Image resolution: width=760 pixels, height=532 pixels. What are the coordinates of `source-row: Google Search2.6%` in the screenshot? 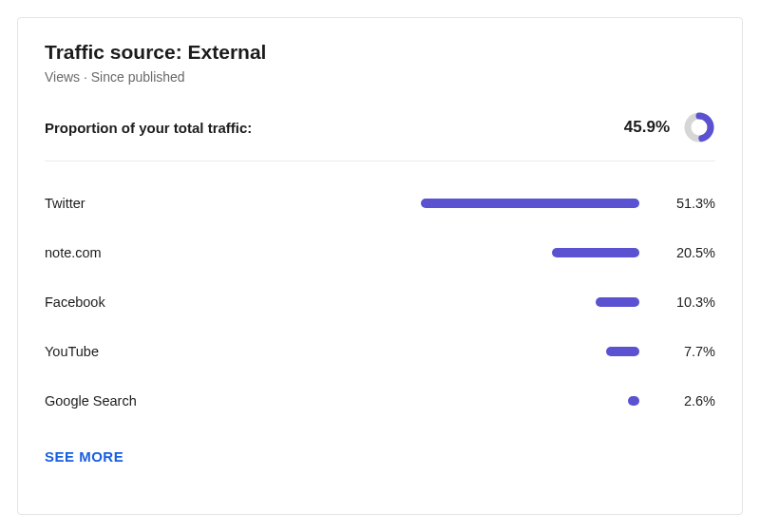 It's located at (380, 401).